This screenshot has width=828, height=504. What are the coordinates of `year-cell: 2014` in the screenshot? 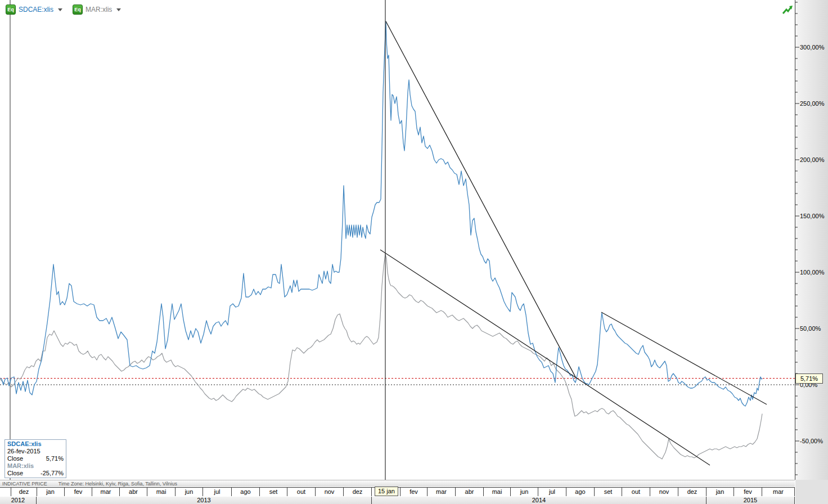 It's located at (539, 501).